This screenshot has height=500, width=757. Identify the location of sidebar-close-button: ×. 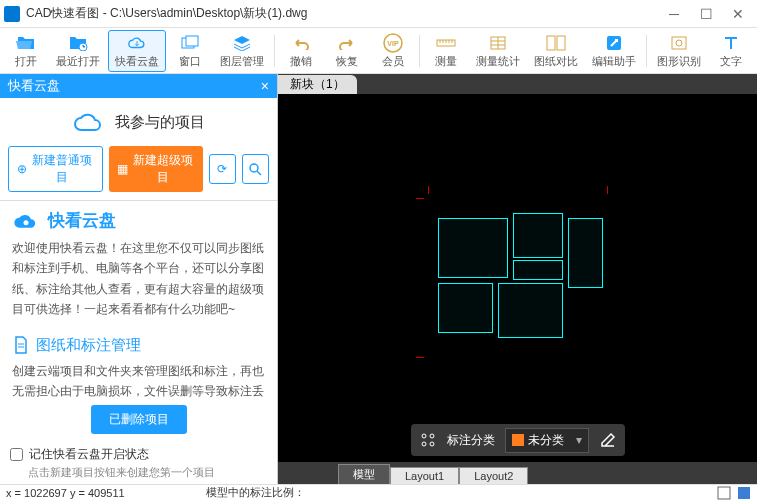
(265, 86).